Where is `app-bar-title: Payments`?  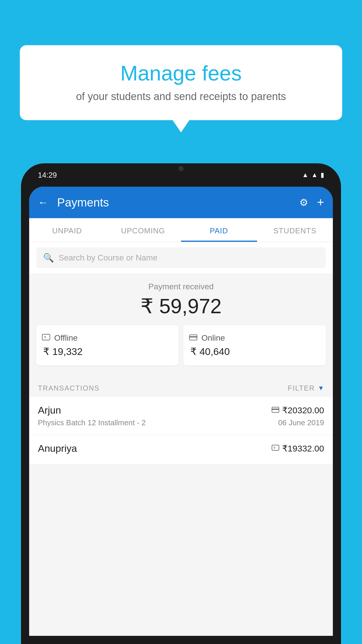
app-bar-title: Payments is located at coordinates (175, 202).